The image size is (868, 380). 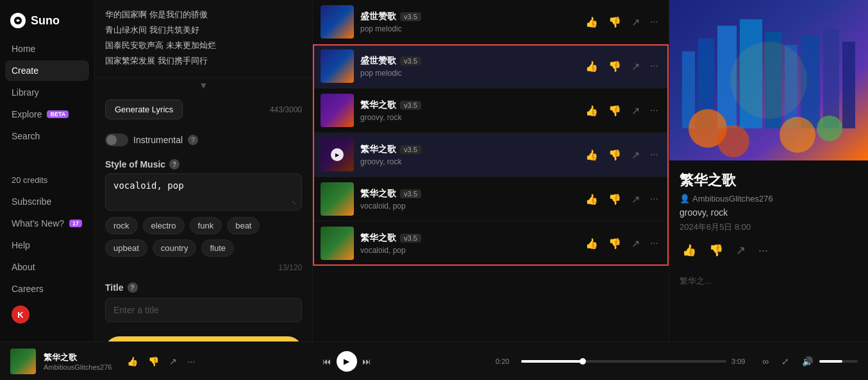 What do you see at coordinates (583, 361) in the screenshot?
I see `progress-knob` at bounding box center [583, 361].